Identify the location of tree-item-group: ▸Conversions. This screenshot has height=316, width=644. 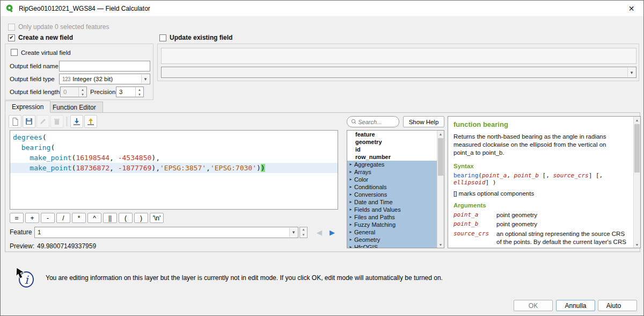
(396, 195).